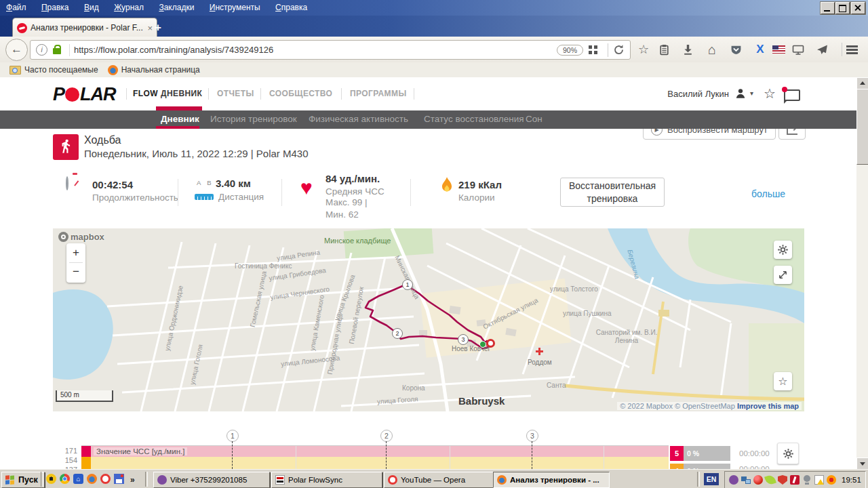 Image resolution: width=868 pixels, height=488 pixels. What do you see at coordinates (84, 95) in the screenshot?
I see `polar-logo: PLAR` at bounding box center [84, 95].